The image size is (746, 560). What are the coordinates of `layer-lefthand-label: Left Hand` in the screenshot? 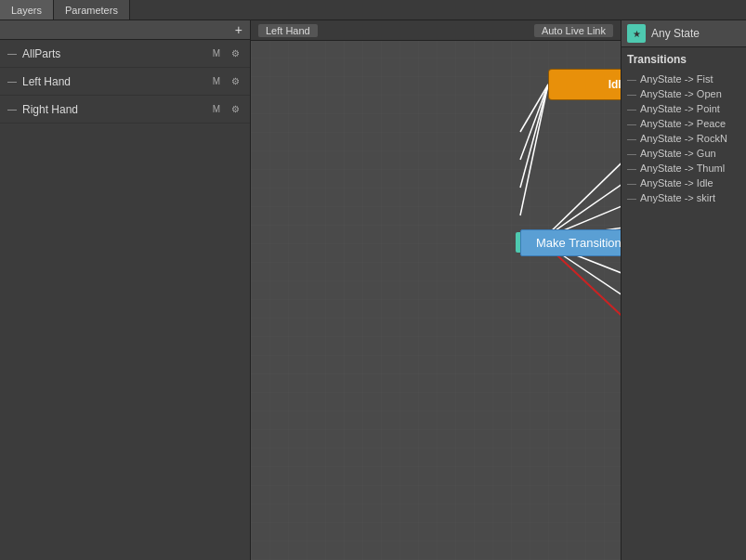 It's located at (115, 82).